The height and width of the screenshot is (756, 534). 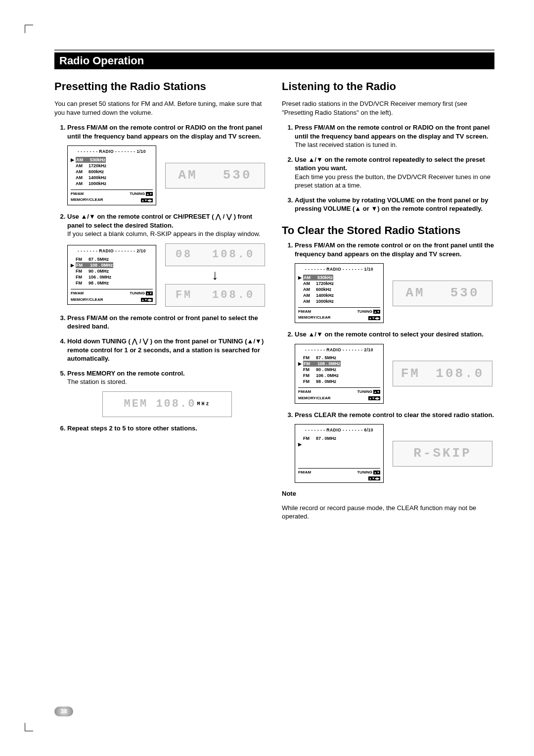 What do you see at coordinates (112, 178) in the screenshot?
I see `osd-row: AM1400kHz` at bounding box center [112, 178].